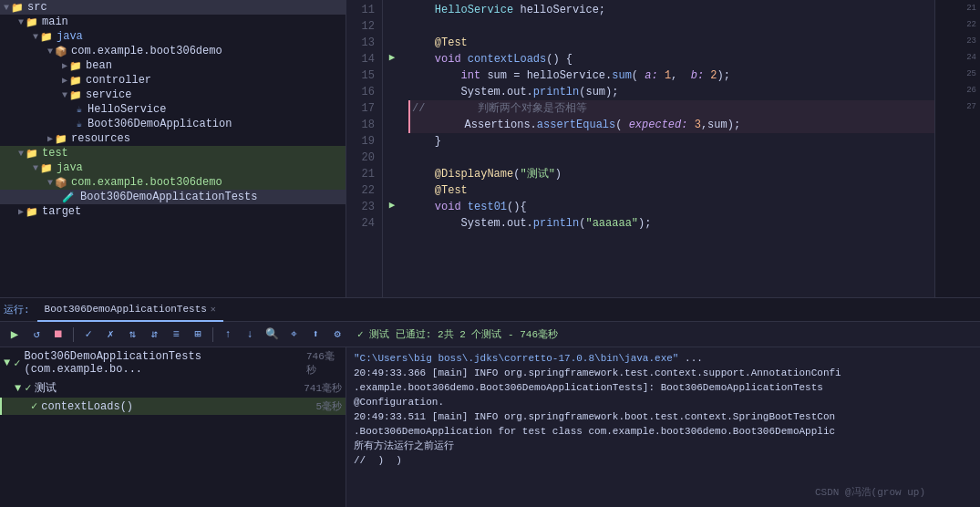  I want to click on sort-desc-btn: ⇵, so click(154, 335).